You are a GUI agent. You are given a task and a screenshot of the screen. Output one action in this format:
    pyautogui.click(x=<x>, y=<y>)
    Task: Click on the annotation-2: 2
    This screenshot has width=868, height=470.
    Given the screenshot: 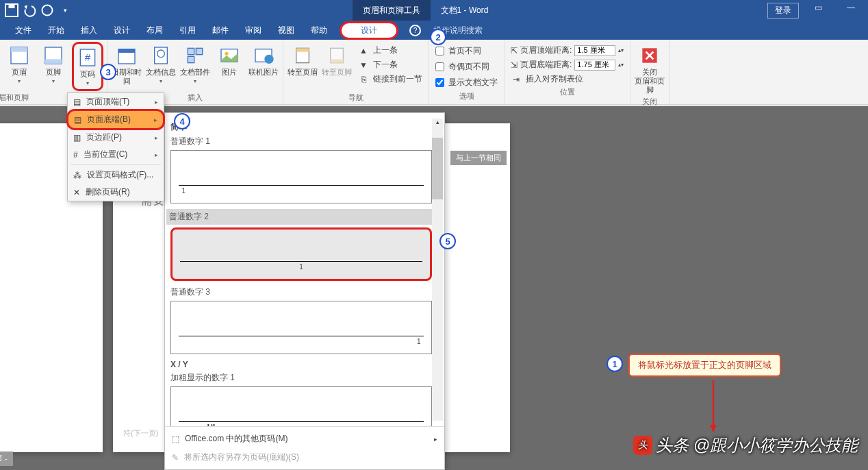 What is the action you would take?
    pyautogui.click(x=438, y=37)
    